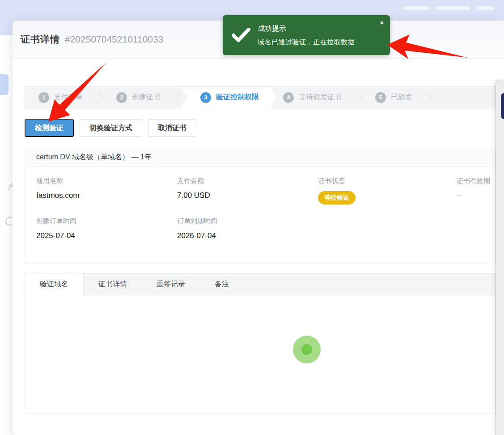  What do you see at coordinates (503, 106) in the screenshot?
I see `drawer-button-fragment` at bounding box center [503, 106].